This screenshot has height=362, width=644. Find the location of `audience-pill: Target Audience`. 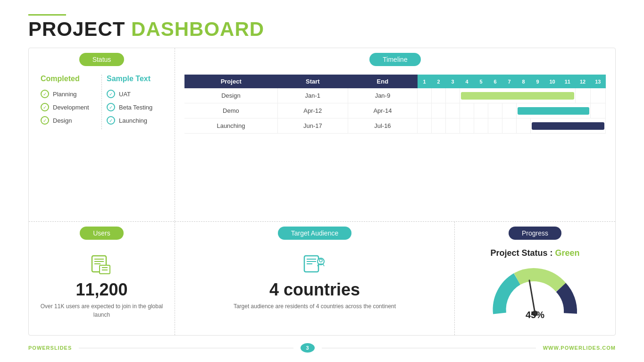

audience-pill: Target Audience is located at coordinates (315, 233).